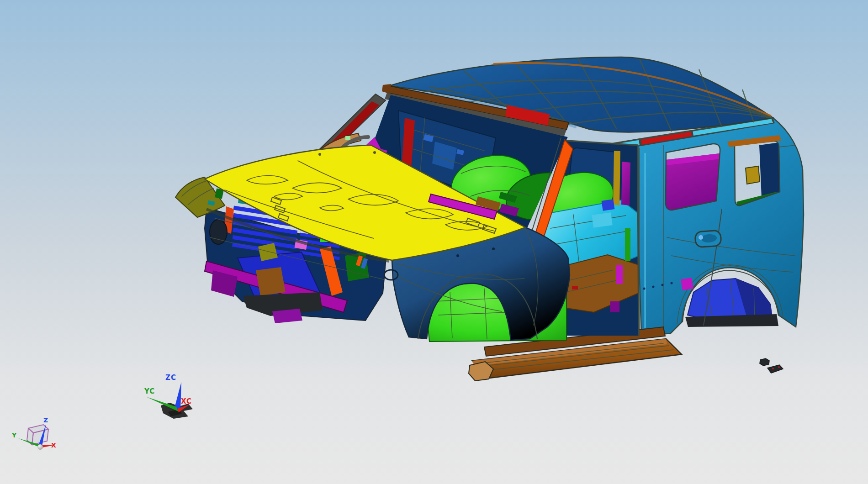 The image size is (868, 484). Describe the element at coordinates (617, 178) in the screenshot. I see `b-pillar-gold-strip` at that location.